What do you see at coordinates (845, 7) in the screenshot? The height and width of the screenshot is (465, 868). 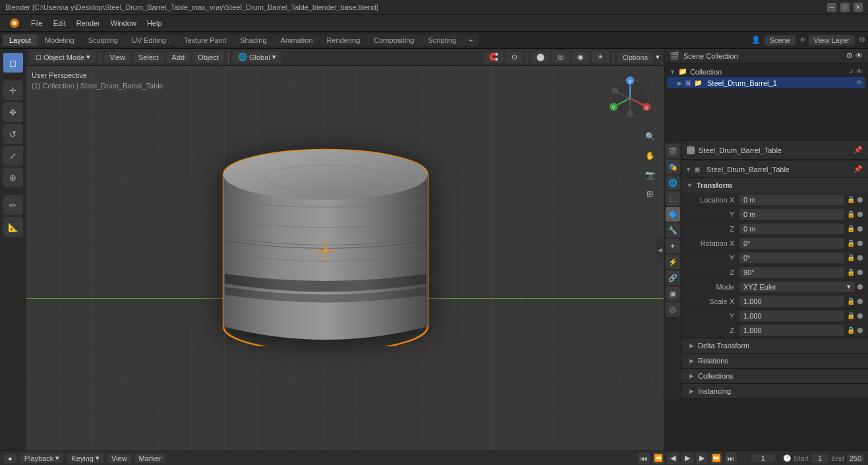 I see `maximize-button: □` at bounding box center [845, 7].